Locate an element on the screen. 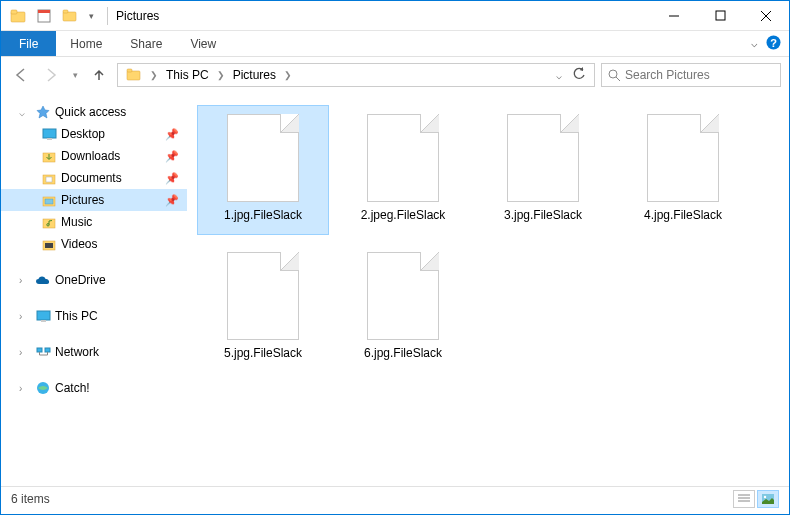 This screenshot has width=790, height=515. ribbon: File Home Share View ⌵ ? is located at coordinates (395, 44).